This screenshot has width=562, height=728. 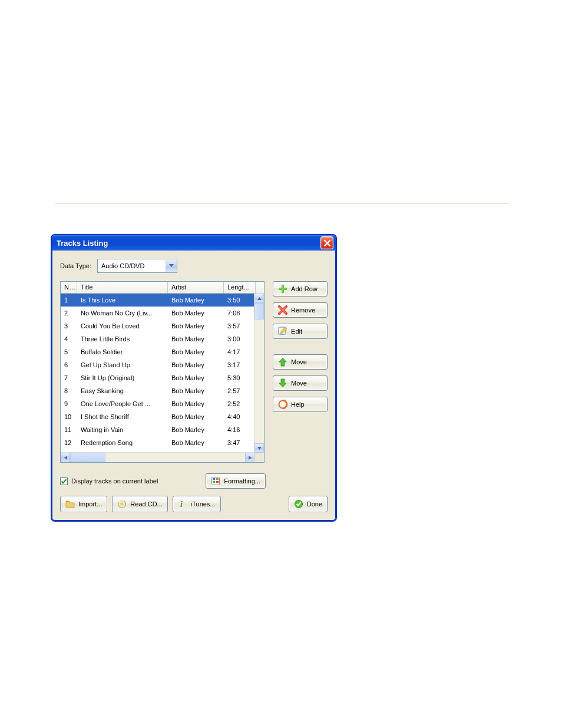 I want to click on cell-title: Stir It Up (Original), so click(x=123, y=378).